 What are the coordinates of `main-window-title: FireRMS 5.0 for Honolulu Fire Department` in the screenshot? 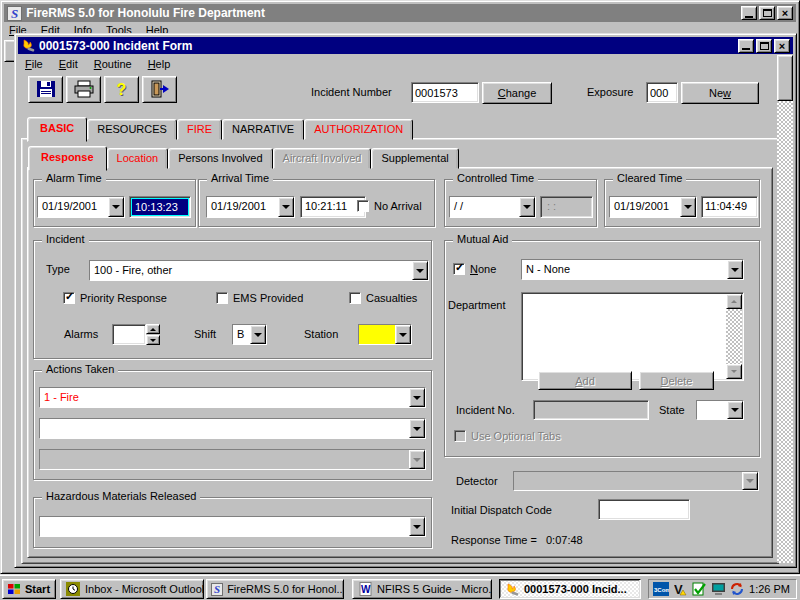 It's located at (382, 13).